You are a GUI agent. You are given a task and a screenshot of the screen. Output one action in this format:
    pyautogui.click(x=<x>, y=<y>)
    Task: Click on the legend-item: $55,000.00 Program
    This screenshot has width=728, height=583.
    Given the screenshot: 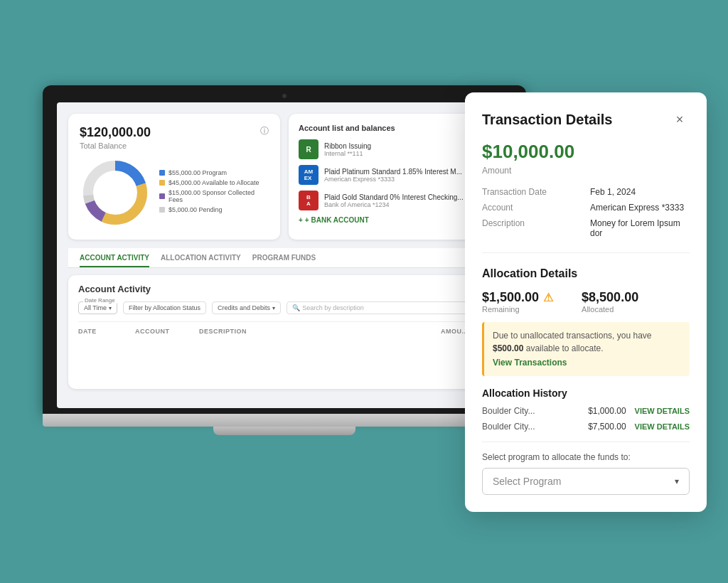 What is the action you would take?
    pyautogui.click(x=214, y=173)
    